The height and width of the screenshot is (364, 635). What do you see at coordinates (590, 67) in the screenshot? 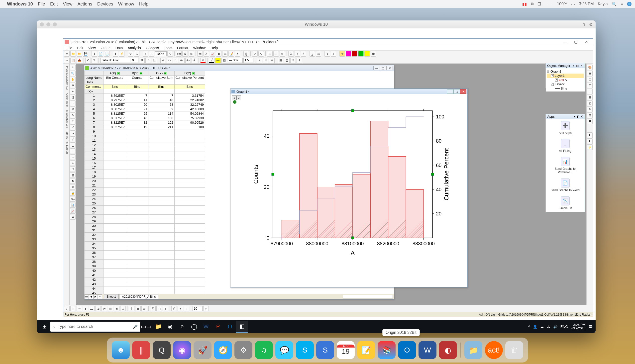
I see `rtool-palette: 🎨` at bounding box center [590, 67].